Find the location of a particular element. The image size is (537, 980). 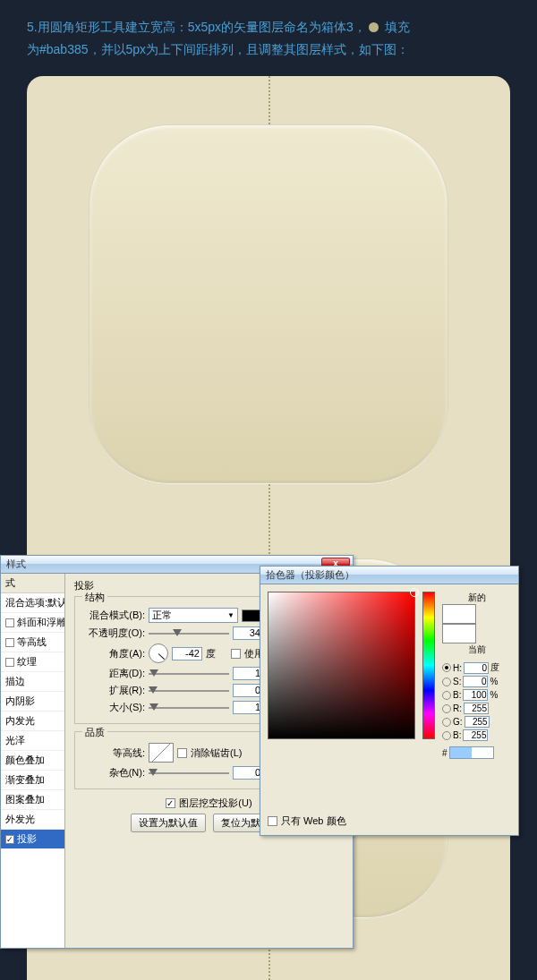

sidebar-item-label: 内发光 is located at coordinates (20, 721).